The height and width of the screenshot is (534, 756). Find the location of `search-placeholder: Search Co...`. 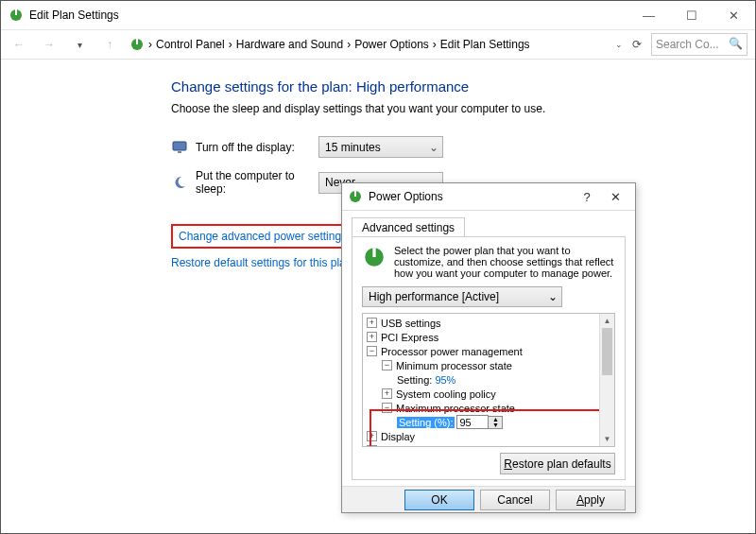

search-placeholder: Search Co... is located at coordinates (688, 44).